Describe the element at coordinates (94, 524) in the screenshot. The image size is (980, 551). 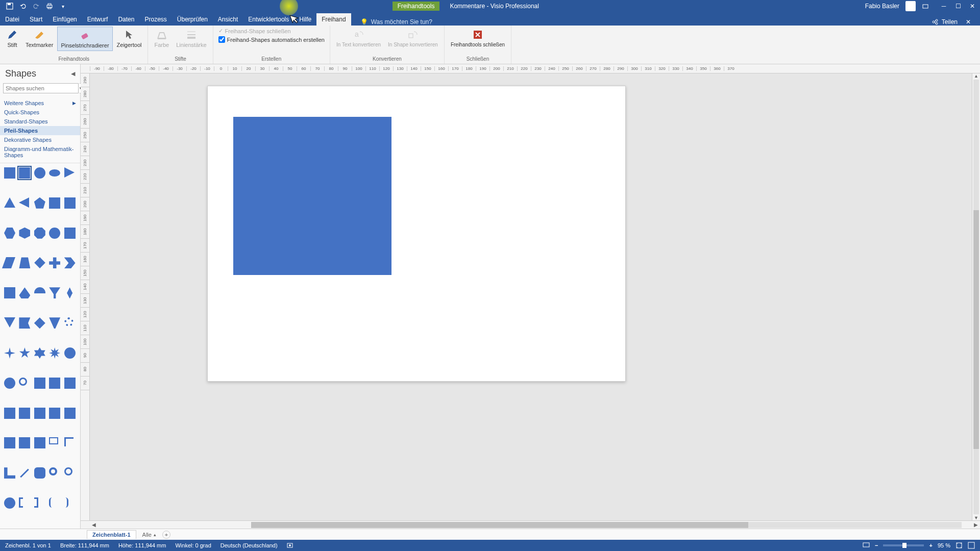
I see `scroll-left-icon: ◀` at that location.